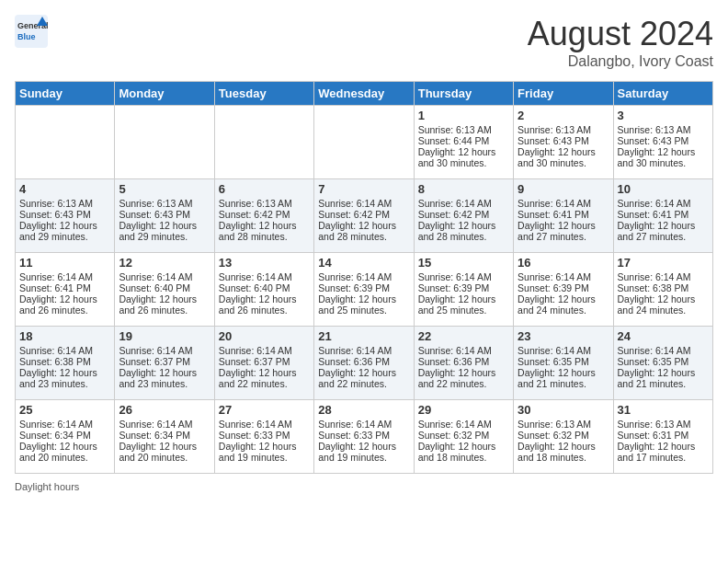 This screenshot has width=728, height=563. I want to click on calendar-day-header: Thursday, so click(463, 94).